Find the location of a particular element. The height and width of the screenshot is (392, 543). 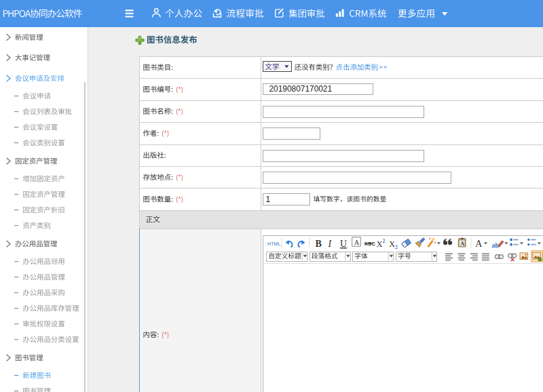

svg-text: B is located at coordinates (319, 244).